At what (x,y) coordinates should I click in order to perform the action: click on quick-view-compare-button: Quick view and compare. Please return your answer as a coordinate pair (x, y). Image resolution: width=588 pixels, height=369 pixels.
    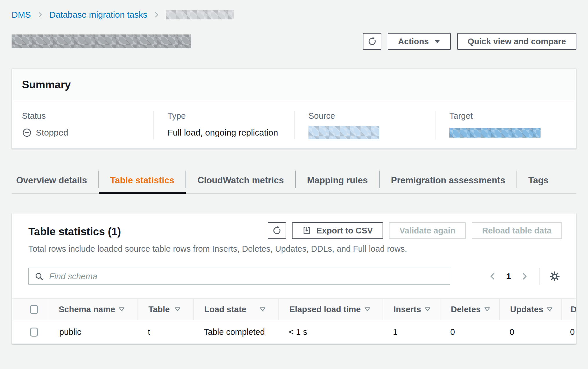
    Looking at the image, I should click on (517, 41).